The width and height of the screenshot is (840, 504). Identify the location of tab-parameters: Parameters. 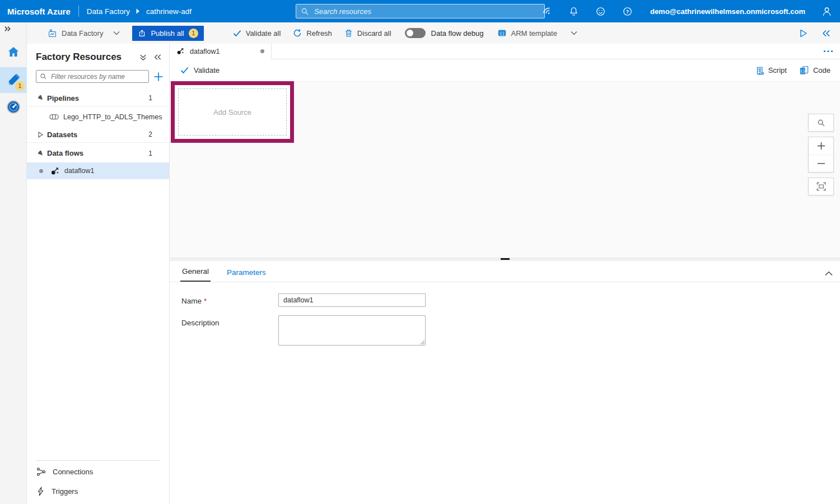
(246, 275).